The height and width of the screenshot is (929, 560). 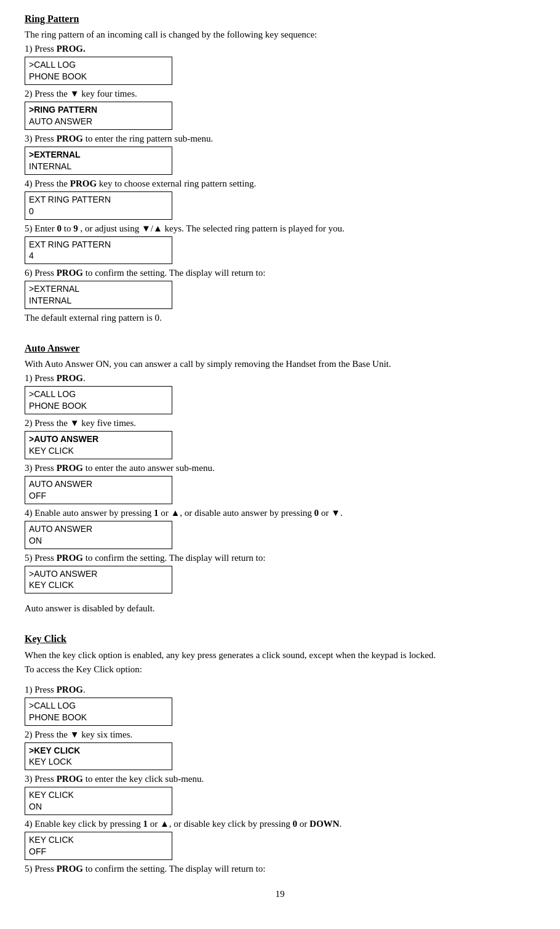 I want to click on ring-lcd-1-line1: >CALL LOG, so click(x=52, y=65).